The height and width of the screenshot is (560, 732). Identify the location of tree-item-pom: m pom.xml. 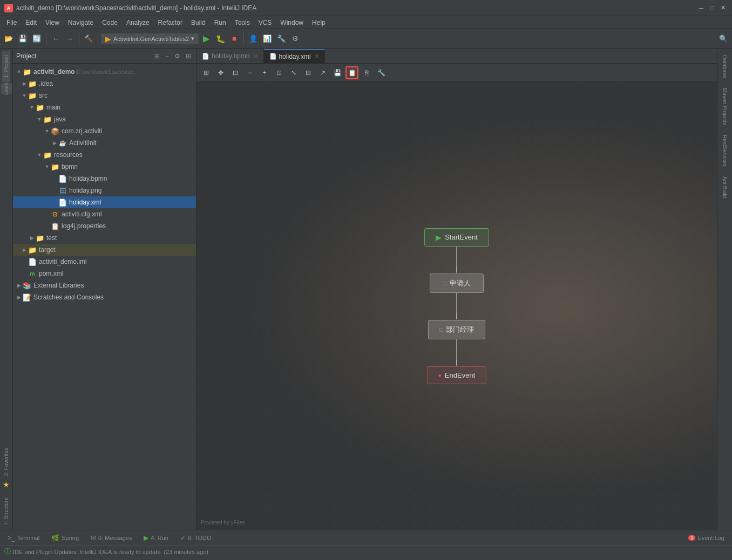
(105, 274).